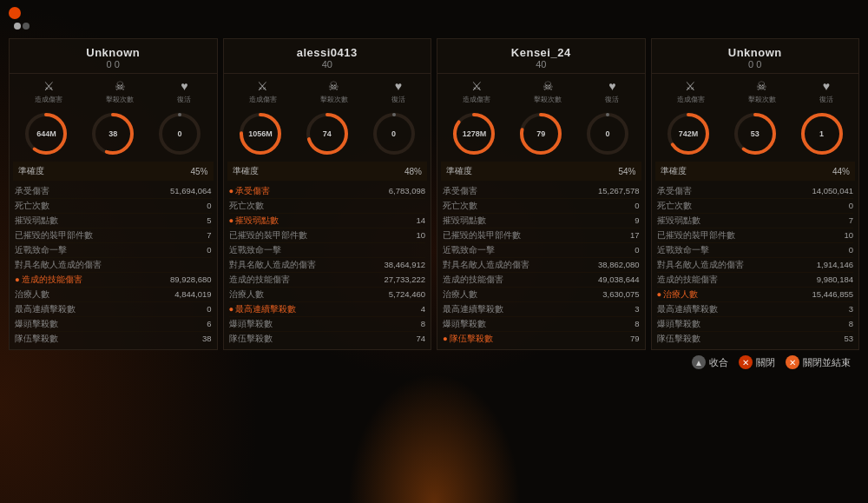 The image size is (868, 503). What do you see at coordinates (184, 92) in the screenshot?
I see `stat-icon-0-2: ♥ 復活` at bounding box center [184, 92].